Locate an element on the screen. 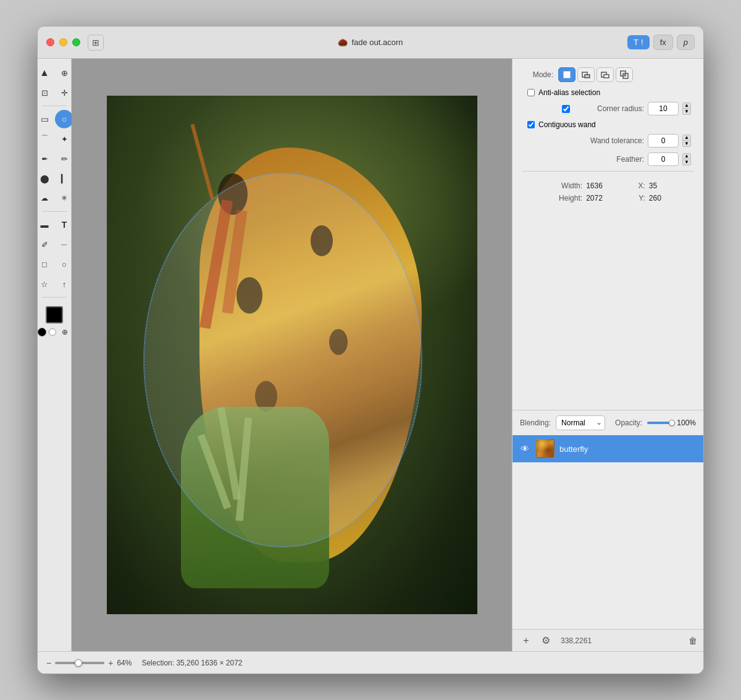 This screenshot has height=700, width=741. titlebar: ⊞ 🌰 fade out.acorn T ! fx p is located at coordinates (371, 43).